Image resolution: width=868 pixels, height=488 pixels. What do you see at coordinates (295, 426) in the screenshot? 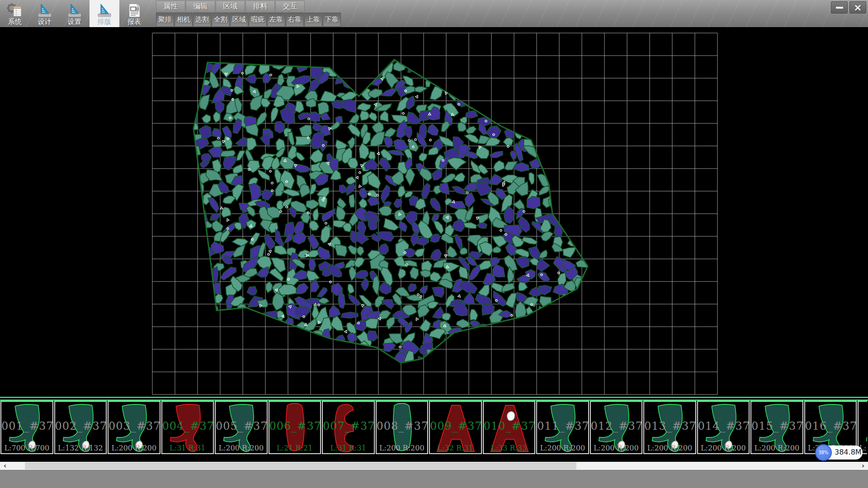
I see `piece-id: 006_#37` at bounding box center [295, 426].